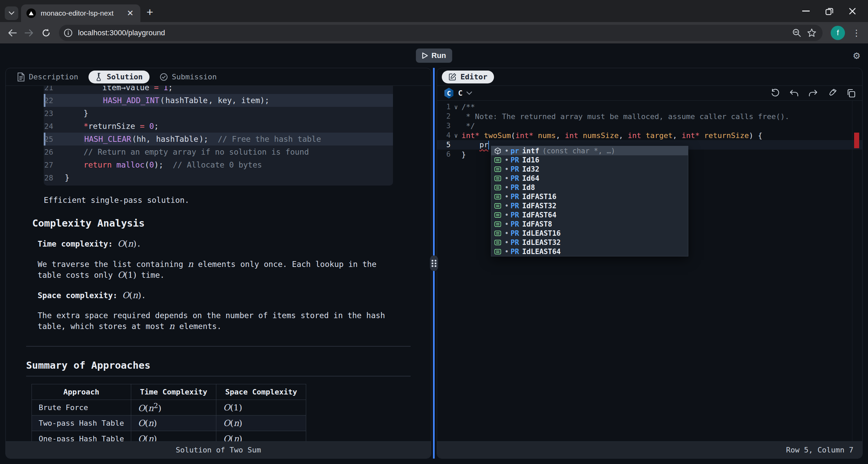  What do you see at coordinates (434, 33) in the screenshot?
I see `url-text: localhost:3000/playground` at bounding box center [434, 33].